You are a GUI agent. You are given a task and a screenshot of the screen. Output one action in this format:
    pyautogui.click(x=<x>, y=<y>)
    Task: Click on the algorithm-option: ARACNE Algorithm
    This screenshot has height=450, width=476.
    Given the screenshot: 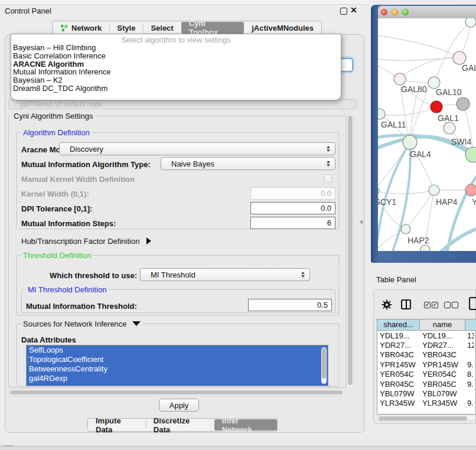 What is the action you would take?
    pyautogui.click(x=176, y=64)
    